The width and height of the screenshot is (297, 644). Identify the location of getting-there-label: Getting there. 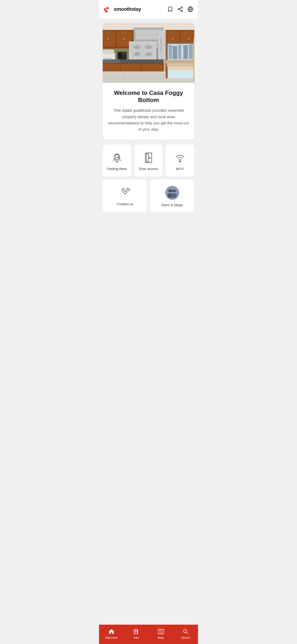
(117, 169).